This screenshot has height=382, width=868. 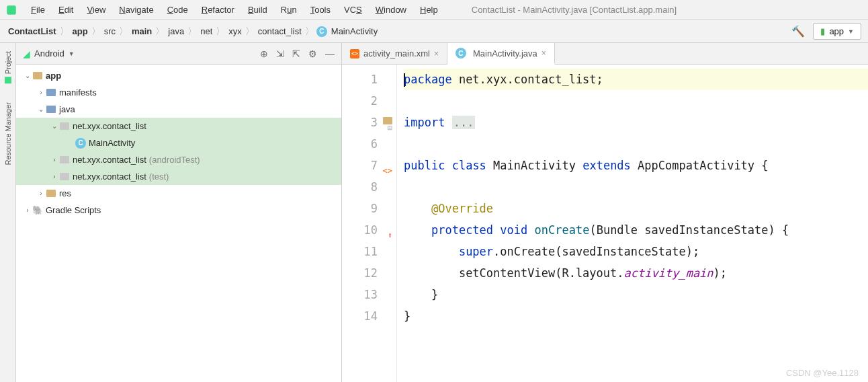 What do you see at coordinates (355, 54) in the screenshot?
I see `xml-file-icon: <>` at bounding box center [355, 54].